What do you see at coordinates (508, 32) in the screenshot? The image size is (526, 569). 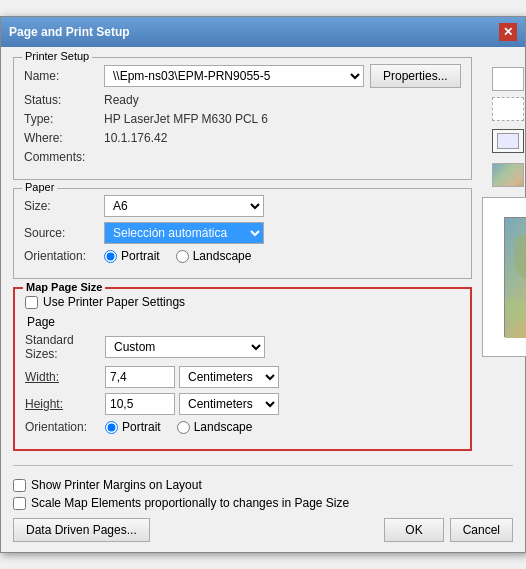 I see `close-button: ✕` at bounding box center [508, 32].